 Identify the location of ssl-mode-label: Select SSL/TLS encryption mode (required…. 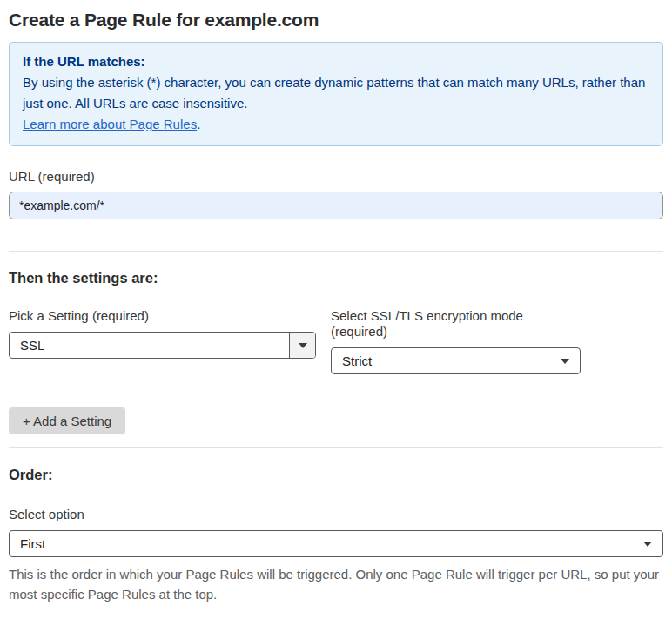
(456, 324).